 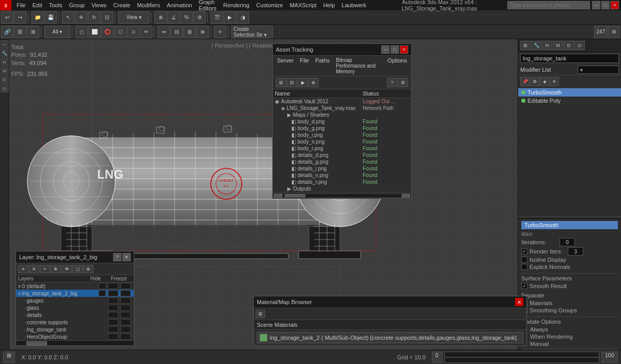 I want to click on at-row: ◧details_i.pngFound, so click(x=342, y=168).